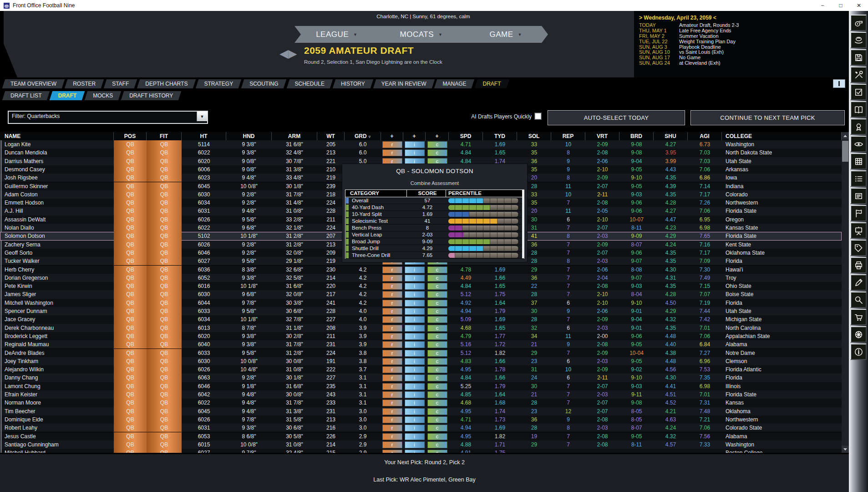 The image size is (868, 492). What do you see at coordinates (421, 369) in the screenshot?
I see `table-row: Alejandro WilkinQBQB602610 4/8"31 0/8"22…` at bounding box center [421, 369].